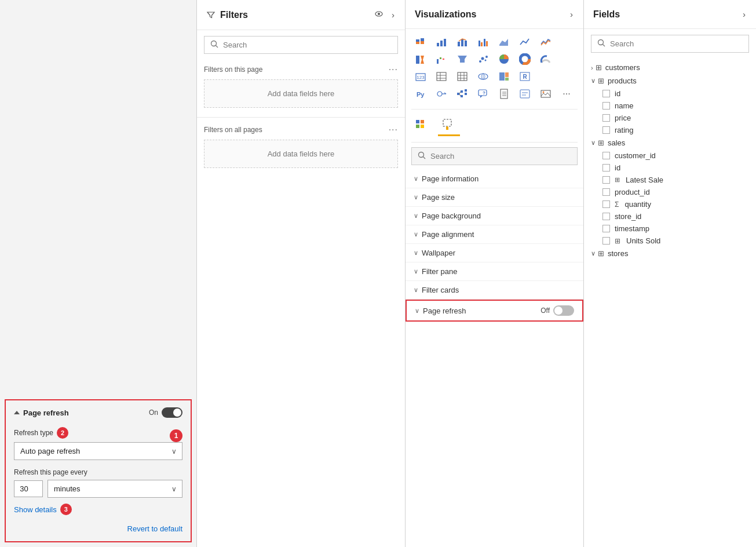 The image size is (756, 547). I want to click on tree-item-stores: ∨ ⊞ stores, so click(670, 254).